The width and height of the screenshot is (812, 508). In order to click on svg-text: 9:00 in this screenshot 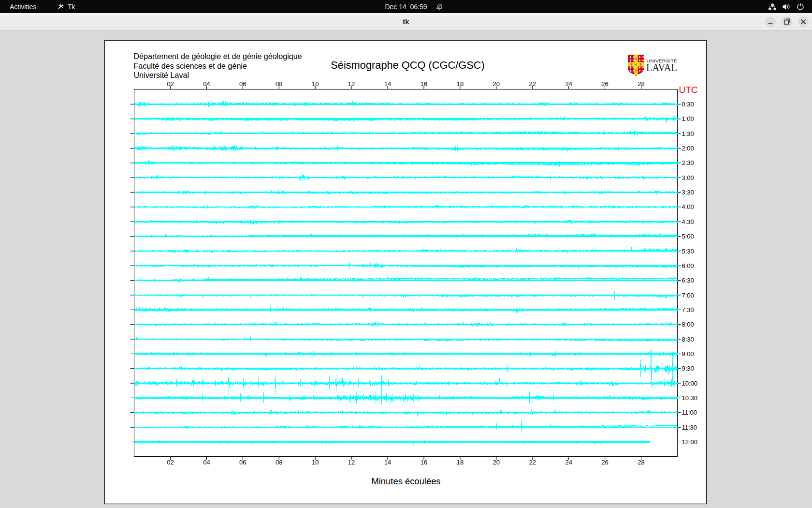, I will do `click(688, 354)`.